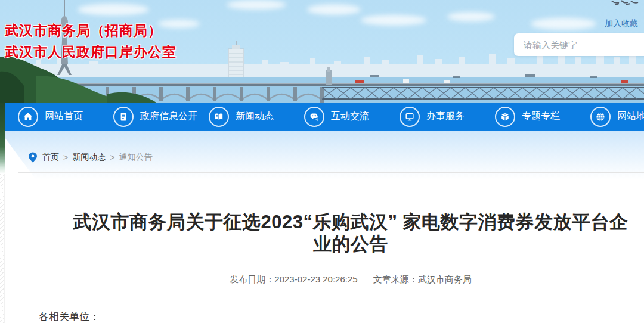  Describe the element at coordinates (52, 117) in the screenshot. I see `nav-item-home: 网站首页` at that location.